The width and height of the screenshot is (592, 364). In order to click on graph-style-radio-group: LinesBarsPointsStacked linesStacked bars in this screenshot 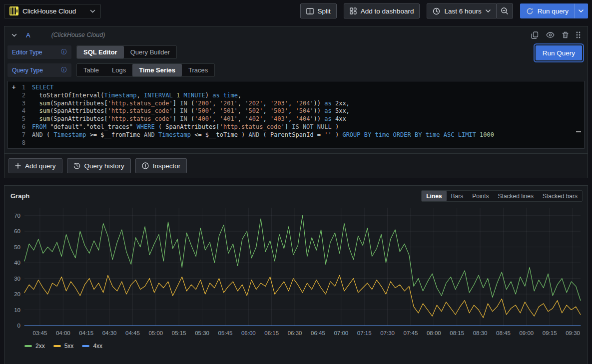, I will do `click(502, 196)`.